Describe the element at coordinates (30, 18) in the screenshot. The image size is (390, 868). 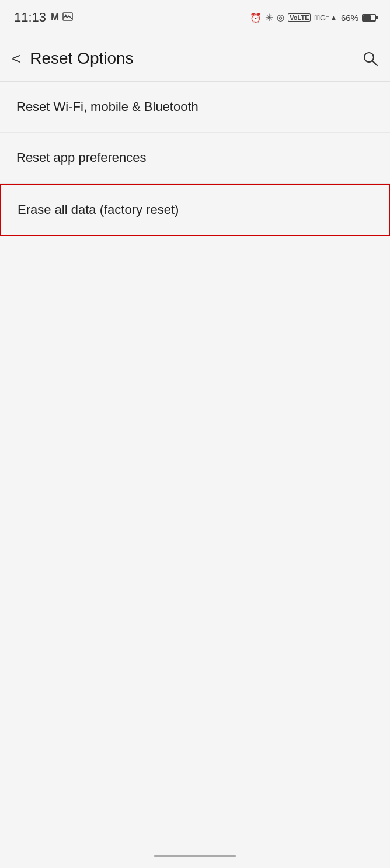
I see `status-time: 11:13` at that location.